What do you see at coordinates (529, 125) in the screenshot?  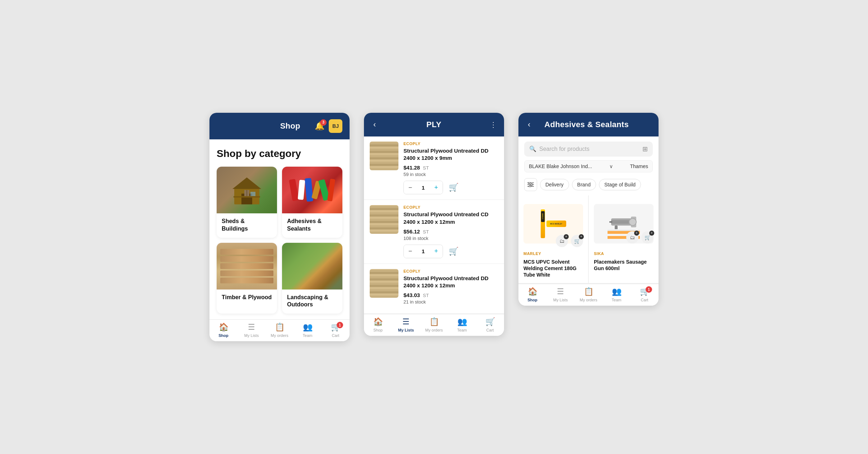 I see `adhesives-back-button: ‹` at bounding box center [529, 125].